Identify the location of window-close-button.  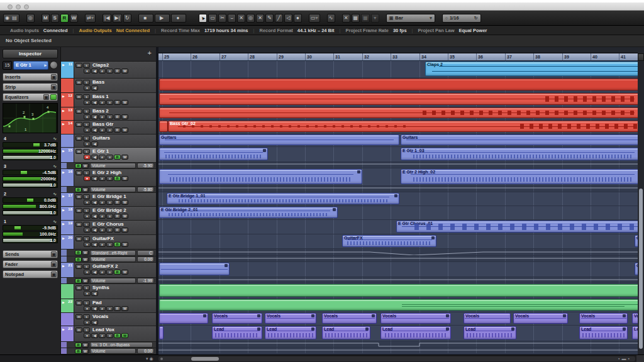
(10, 7).